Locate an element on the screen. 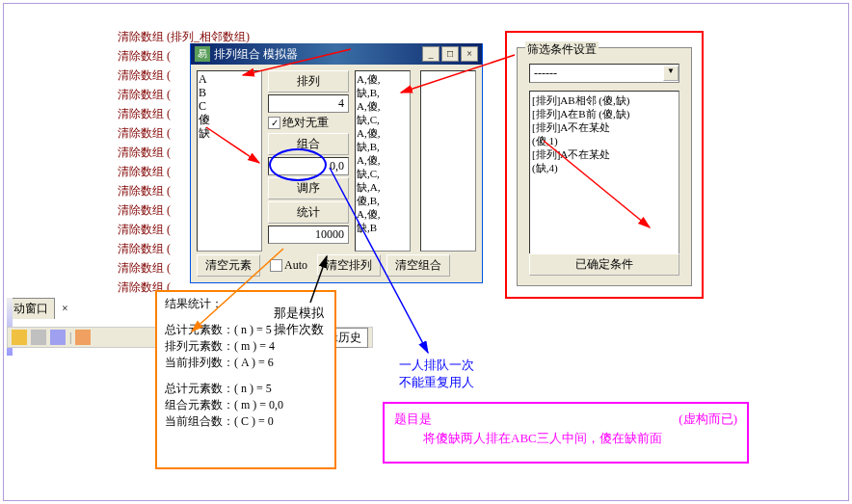 The image size is (852, 504). titlebar: 易 排列组合 模拟器 _ □ × is located at coordinates (336, 54).